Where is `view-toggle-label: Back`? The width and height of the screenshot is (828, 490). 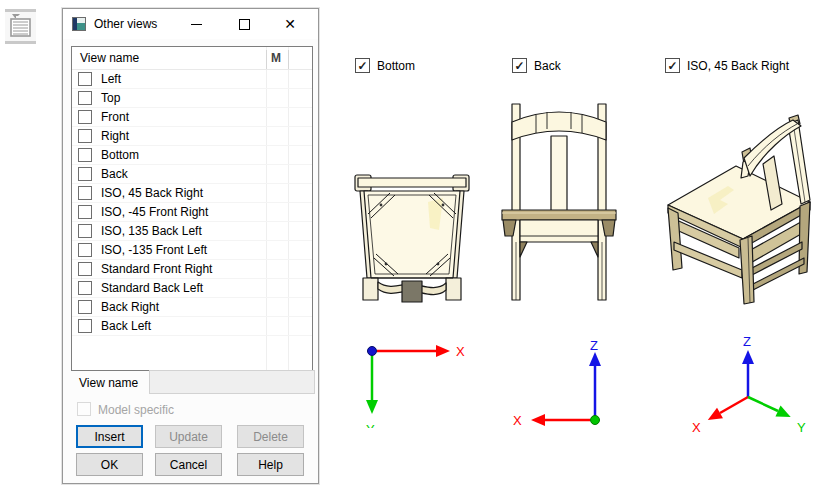 view-toggle-label: Back is located at coordinates (548, 66).